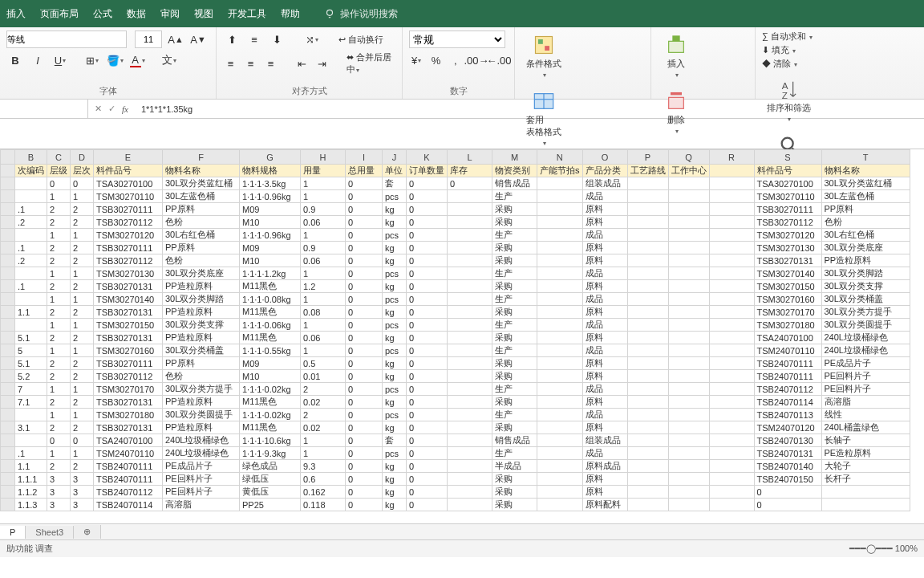  I want to click on sheet-tab-2: Sheet3, so click(50, 532).